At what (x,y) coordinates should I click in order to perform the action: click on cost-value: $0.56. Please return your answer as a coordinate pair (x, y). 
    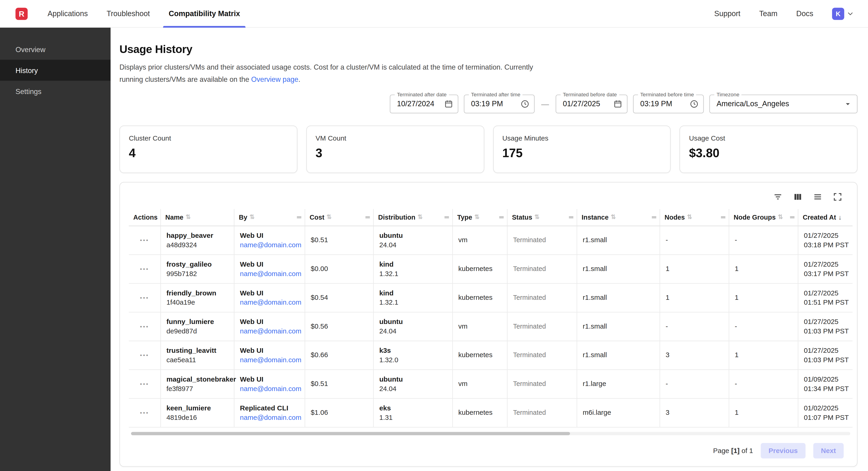
    Looking at the image, I should click on (340, 326).